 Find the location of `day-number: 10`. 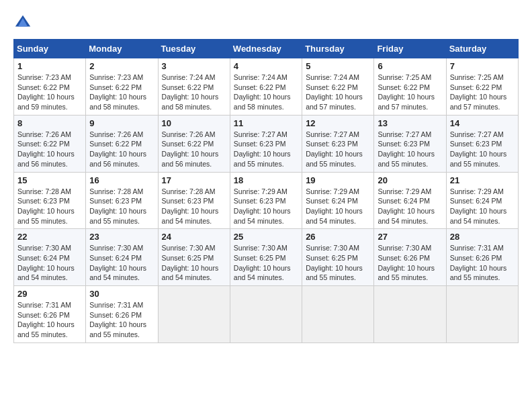

day-number: 10 is located at coordinates (194, 124).